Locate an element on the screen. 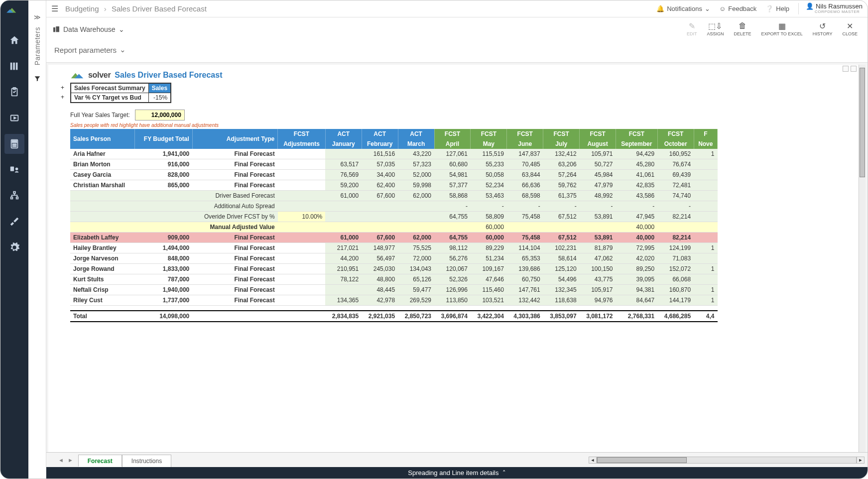 This screenshot has height=479, width=868. excel-icon: ▦ is located at coordinates (782, 26).